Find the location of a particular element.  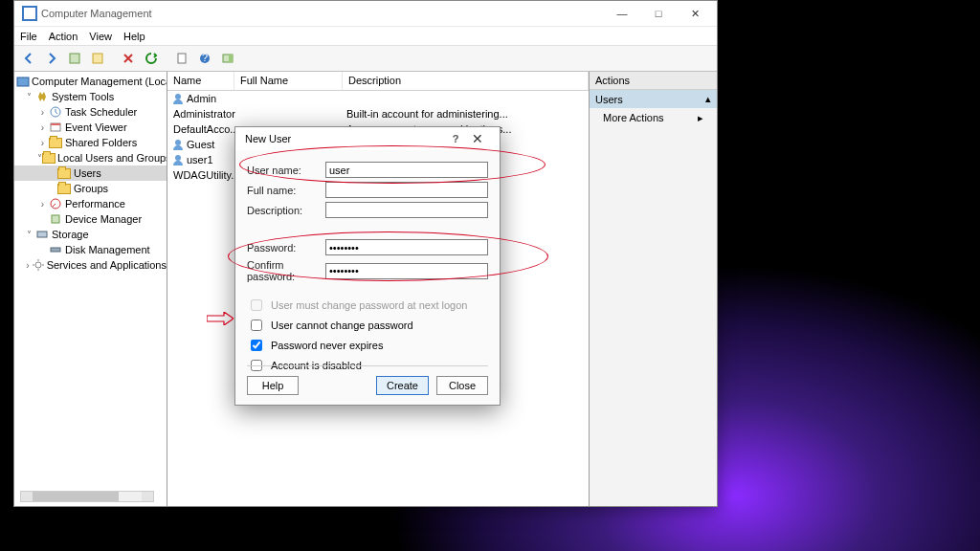

toolbar: ? is located at coordinates (366, 58).